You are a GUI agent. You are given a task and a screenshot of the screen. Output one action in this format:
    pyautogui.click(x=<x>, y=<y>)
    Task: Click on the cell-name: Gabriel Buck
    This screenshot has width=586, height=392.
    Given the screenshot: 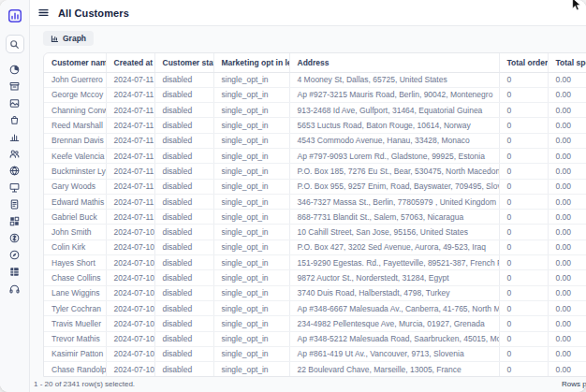 What is the action you would take?
    pyautogui.click(x=75, y=217)
    